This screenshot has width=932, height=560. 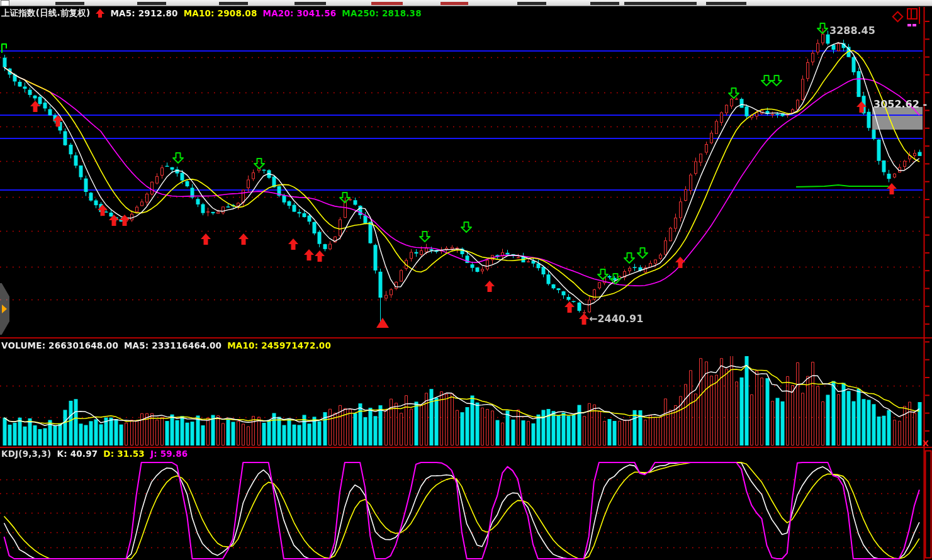 I want to click on main-pane-header: 上证指数(日线.前复权) MA5: 2912.80 MA10: 2908.08 …, so click(x=211, y=13).